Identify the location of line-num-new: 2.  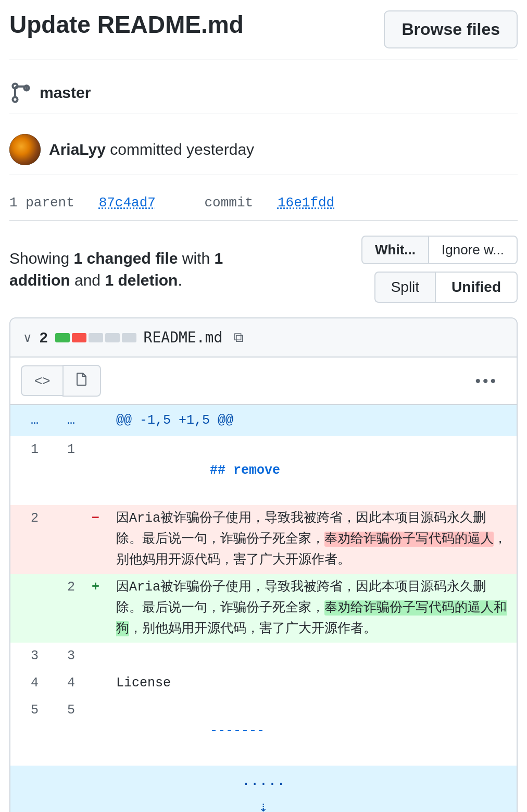
(65, 608).